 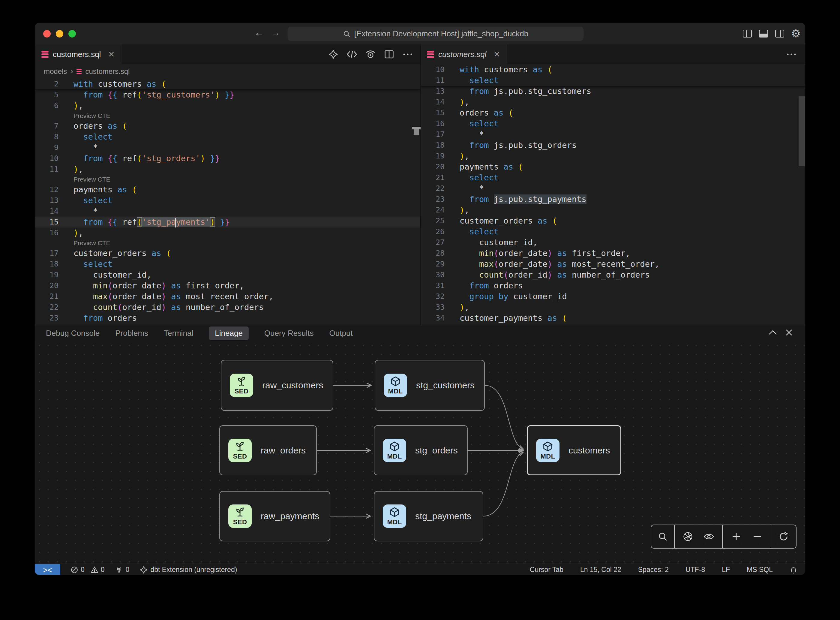 I want to click on maximize-panel-icon, so click(x=773, y=333).